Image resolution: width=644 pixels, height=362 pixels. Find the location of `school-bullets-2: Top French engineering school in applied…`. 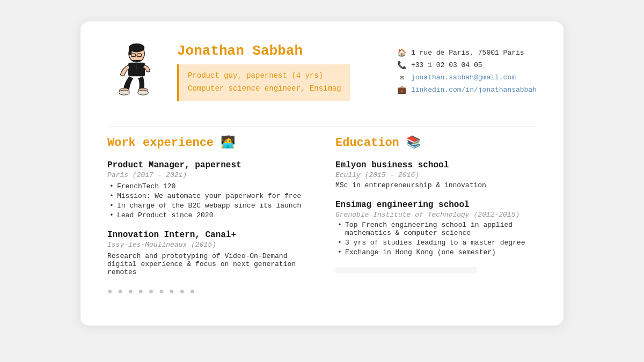

school-bullets-2: Top French engineering school in applied… is located at coordinates (436, 239).